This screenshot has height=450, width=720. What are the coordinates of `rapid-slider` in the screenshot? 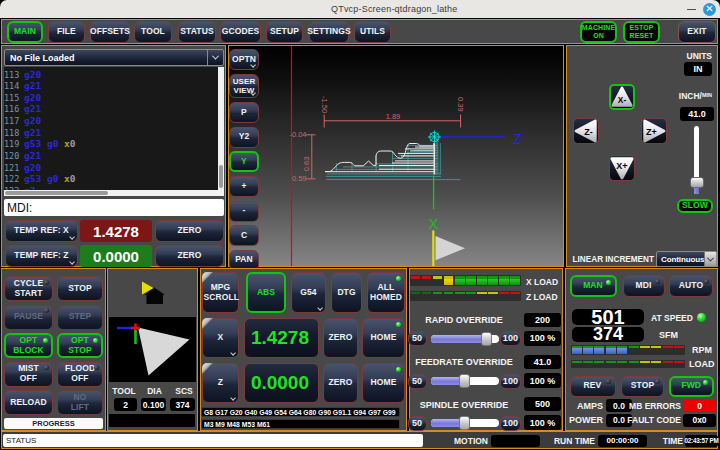 It's located at (465, 339).